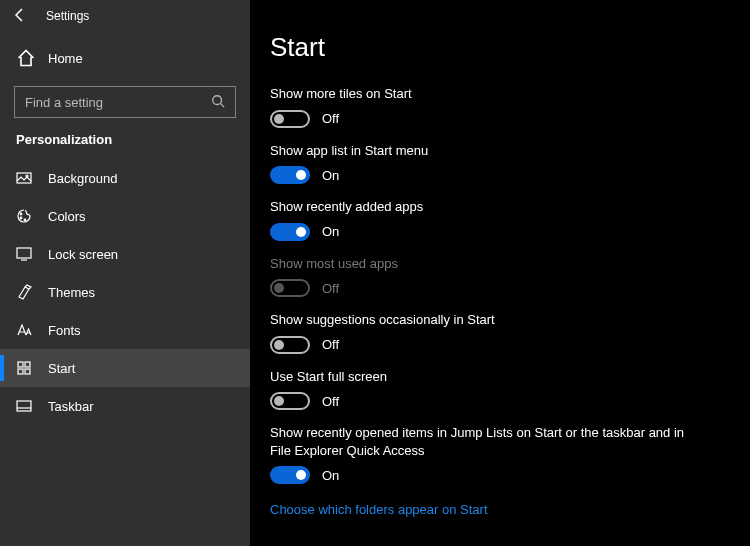 This screenshot has width=750, height=546. Describe the element at coordinates (480, 264) in the screenshot. I see `setting-label: Show most used apps` at that location.